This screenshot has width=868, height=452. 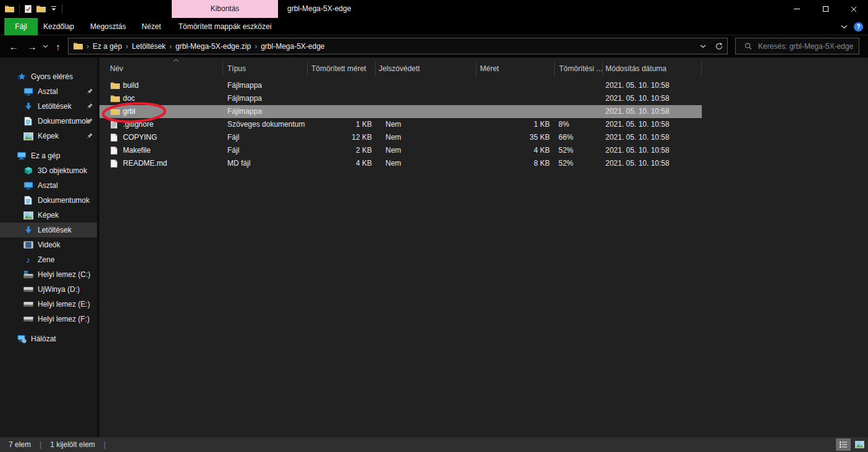 I want to click on window-controls, so click(x=825, y=9).